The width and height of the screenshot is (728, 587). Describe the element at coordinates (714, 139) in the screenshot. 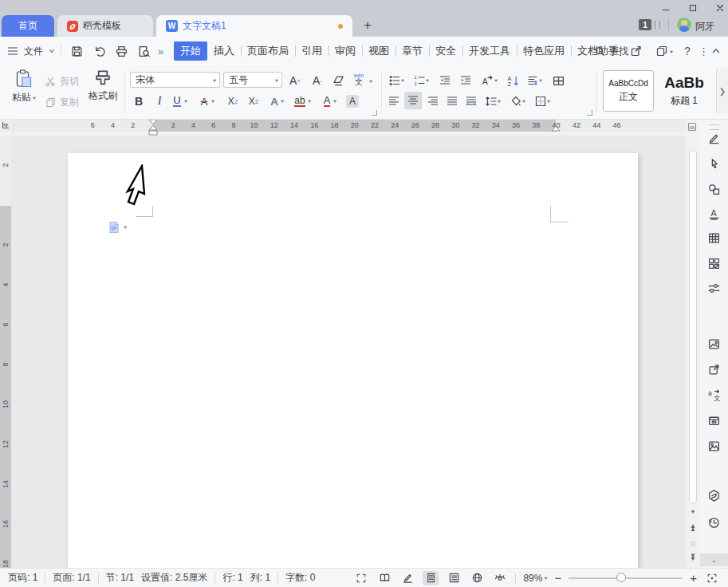

I see `annotate-pen-icon` at that location.